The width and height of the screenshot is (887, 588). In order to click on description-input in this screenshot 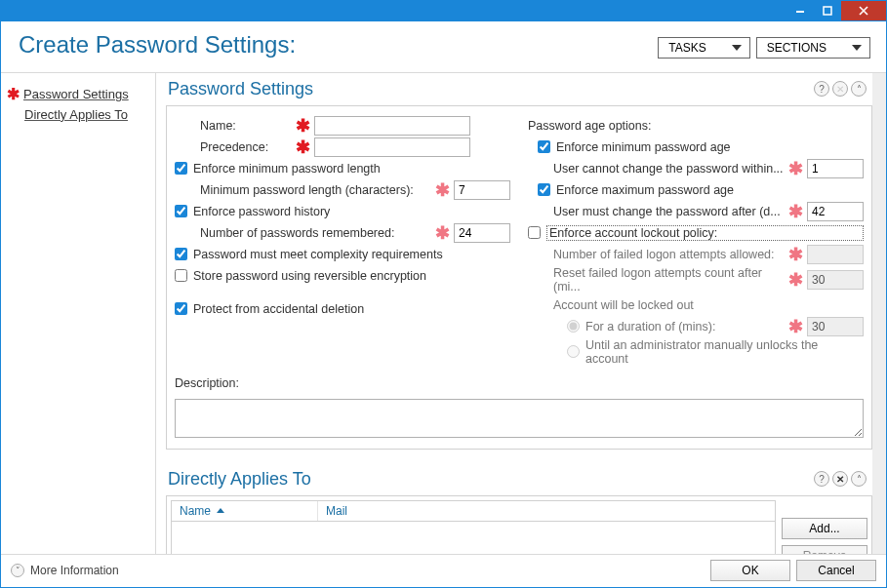, I will do `click(519, 418)`.